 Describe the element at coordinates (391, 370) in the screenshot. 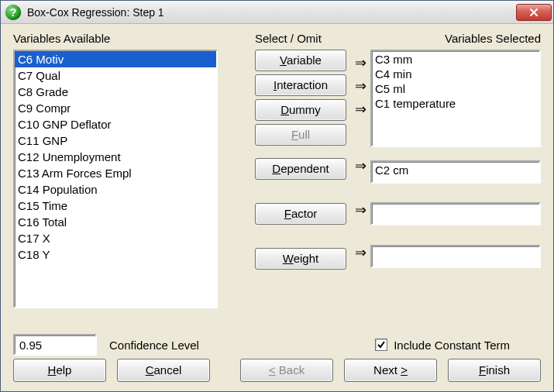

I see `next-button: Next >` at that location.